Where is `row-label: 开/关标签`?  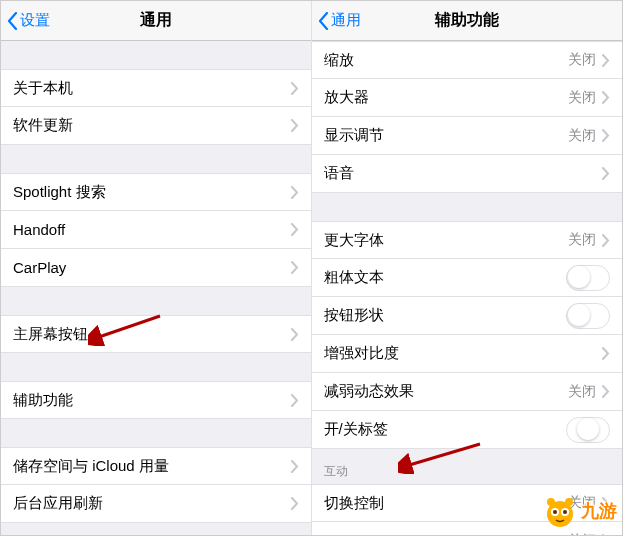 row-label: 开/关标签 is located at coordinates (446, 430).